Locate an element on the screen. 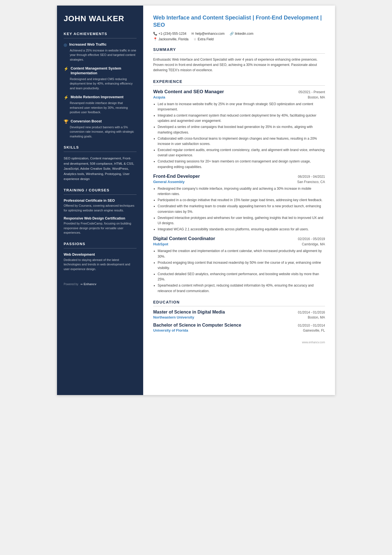 This screenshot has height=555, width=392. job-header: Digital Content Coordinator 02/2016 - 05… is located at coordinates (239, 239).